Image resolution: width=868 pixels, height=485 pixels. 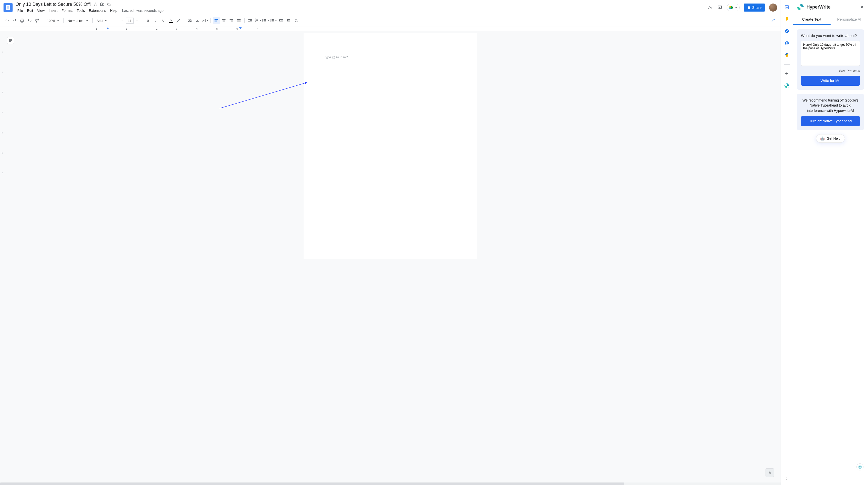 I want to click on align-left-button, so click(x=216, y=21).